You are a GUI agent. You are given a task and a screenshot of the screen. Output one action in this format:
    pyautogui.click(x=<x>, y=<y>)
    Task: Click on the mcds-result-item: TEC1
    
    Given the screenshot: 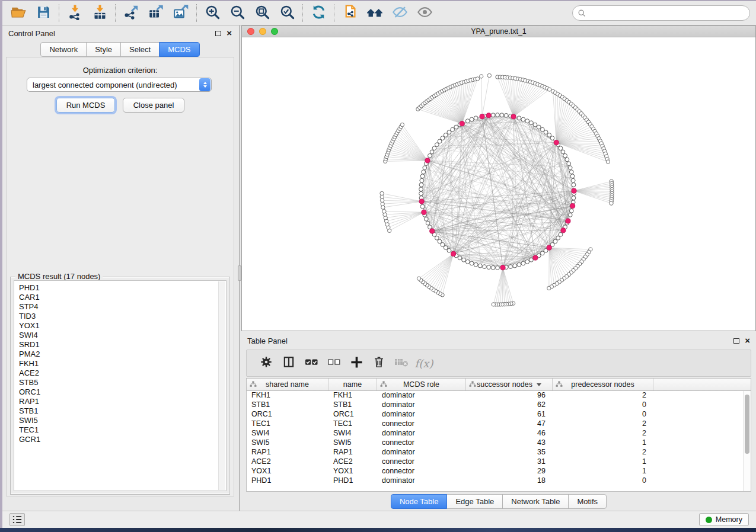 What is the action you would take?
    pyautogui.click(x=122, y=430)
    